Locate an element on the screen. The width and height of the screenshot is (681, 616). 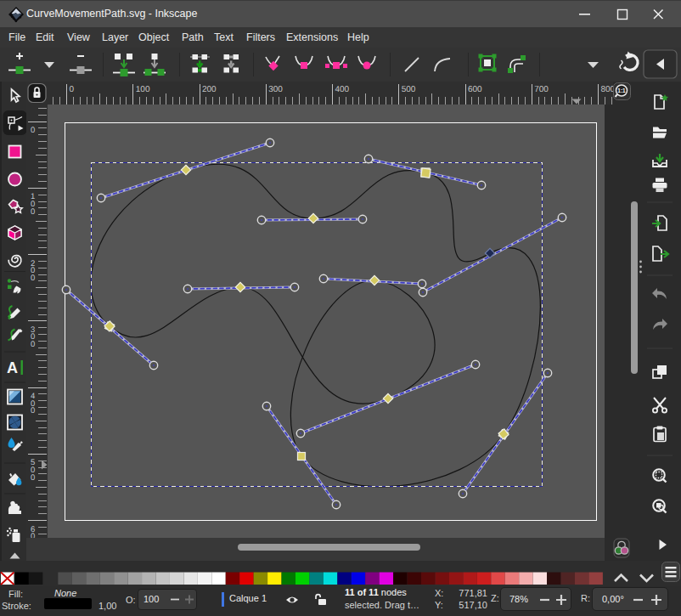
svg-text: 1:1 is located at coordinates (622, 90).